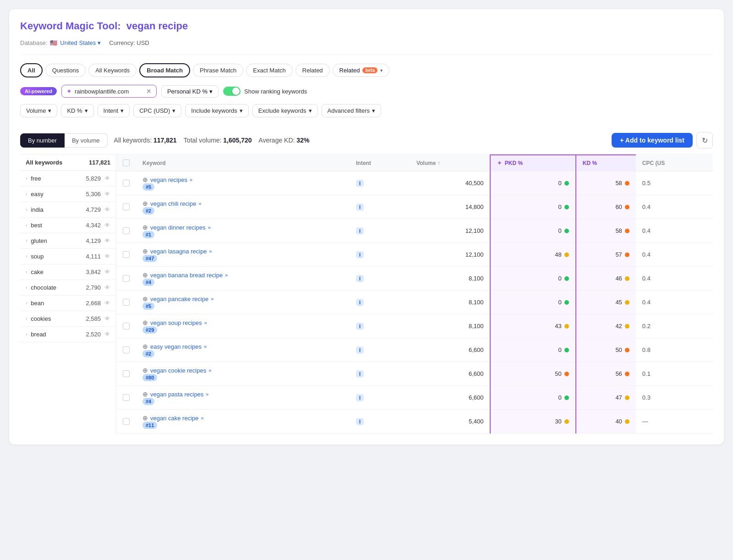 This screenshot has width=733, height=560. Describe the element at coordinates (627, 326) in the screenshot. I see `kd-dot-indicator` at that location.